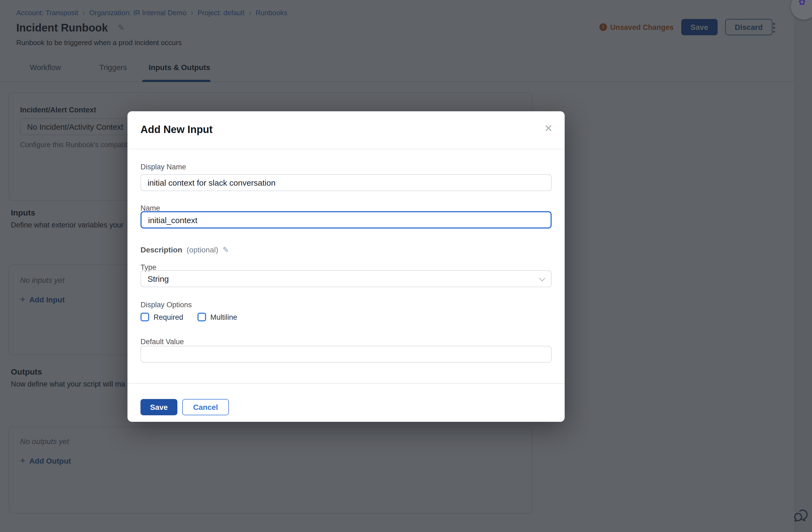 The height and width of the screenshot is (532, 812). What do you see at coordinates (802, 517) in the screenshot?
I see `chat-bubbles-icon` at bounding box center [802, 517].